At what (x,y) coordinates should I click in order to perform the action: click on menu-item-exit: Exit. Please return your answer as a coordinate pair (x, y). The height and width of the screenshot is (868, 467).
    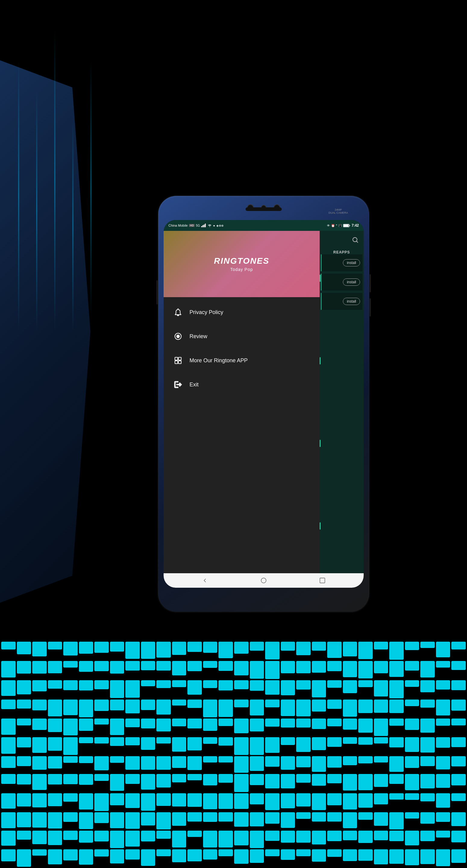
    Looking at the image, I should click on (242, 385).